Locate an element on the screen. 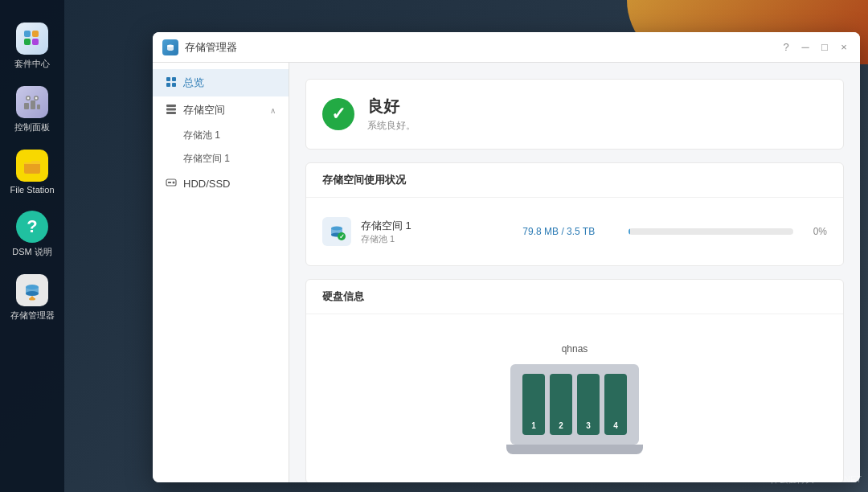 The height and width of the screenshot is (492, 868). nas-drive-3: 3 is located at coordinates (588, 404).